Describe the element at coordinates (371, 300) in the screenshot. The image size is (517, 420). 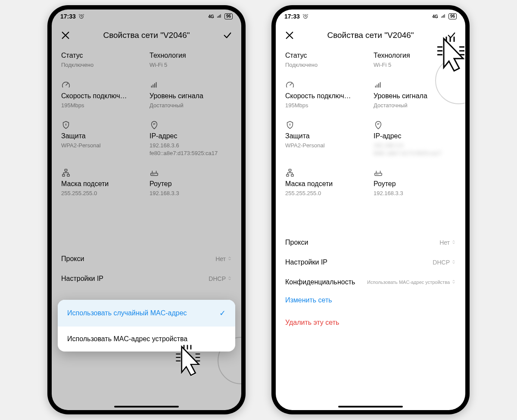
I see `edit-network-button: Изменить сеть` at that location.